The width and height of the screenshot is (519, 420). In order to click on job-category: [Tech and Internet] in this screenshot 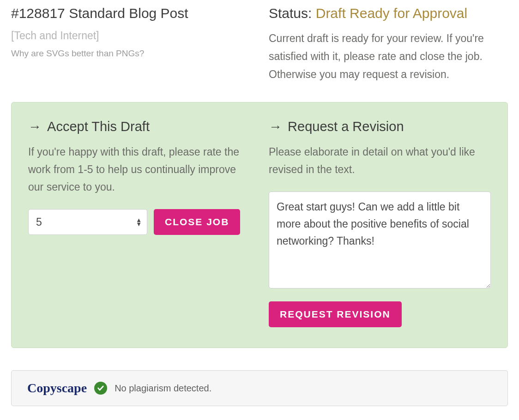, I will do `click(131, 36)`.